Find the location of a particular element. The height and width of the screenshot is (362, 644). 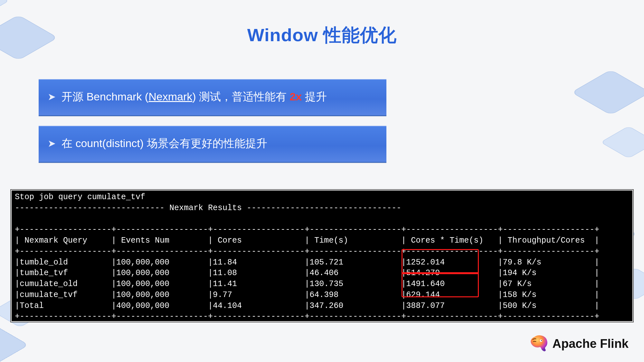

bullet-1-mid: ) 测试，普适性能有 is located at coordinates (241, 97).